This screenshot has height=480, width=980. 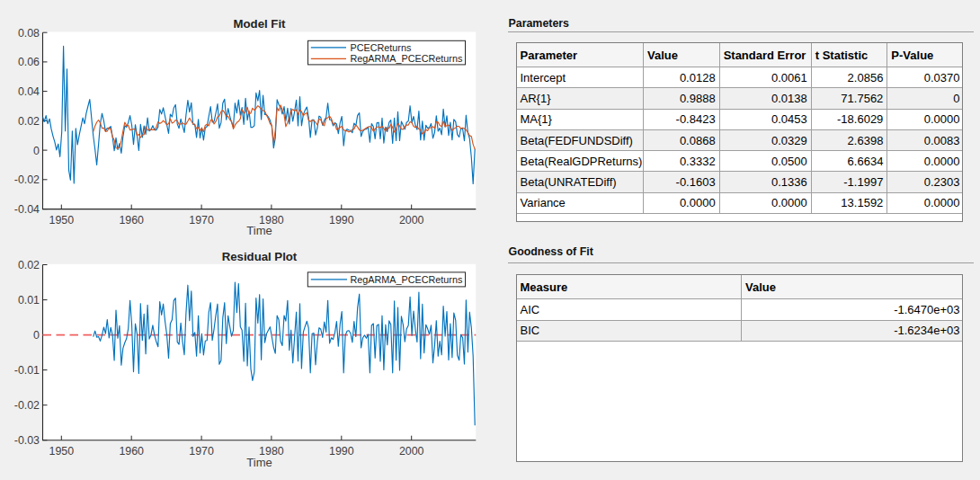 What do you see at coordinates (29, 300) in the screenshot?
I see `svg-text: 0.01` at bounding box center [29, 300].